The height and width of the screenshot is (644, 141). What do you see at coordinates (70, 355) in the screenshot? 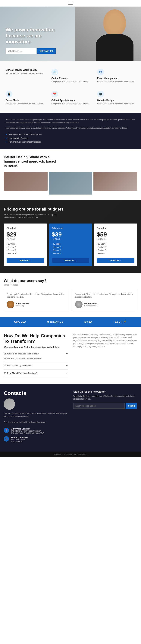
I see `help-section: How Do We Help Companies To Transform? W…` at bounding box center [70, 355].